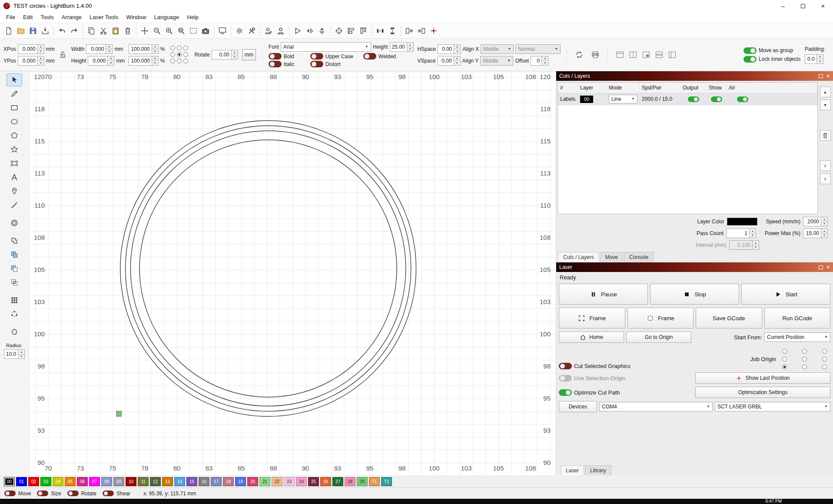 This screenshot has height=504, width=833. Describe the element at coordinates (119, 481) in the screenshot. I see `palette-color-09: 09` at that location.